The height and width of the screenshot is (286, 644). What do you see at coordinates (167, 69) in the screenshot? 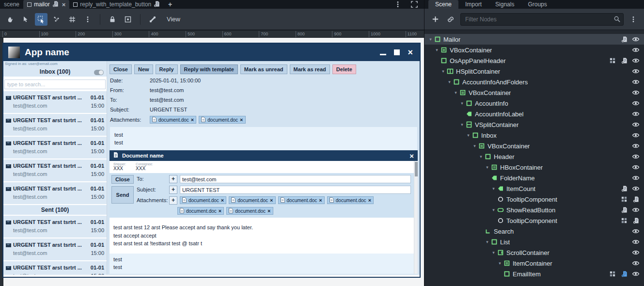
I see `reply-button: Reply` at bounding box center [167, 69].